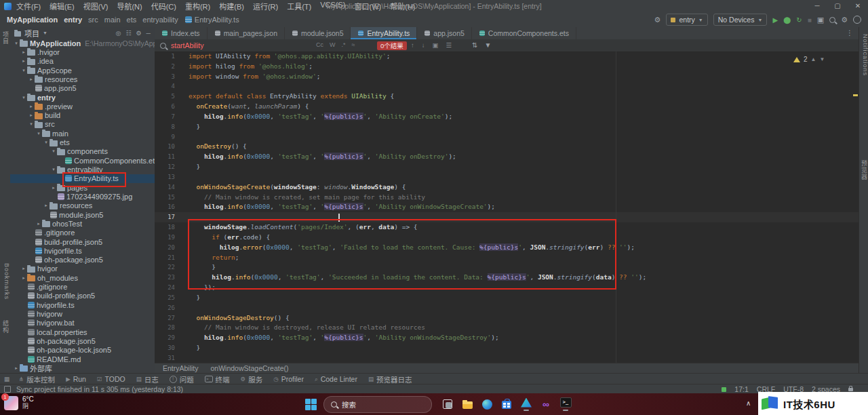 The image size is (868, 415). Describe the element at coordinates (449, 45) in the screenshot. I see `highlight-icon: ☰` at that location.